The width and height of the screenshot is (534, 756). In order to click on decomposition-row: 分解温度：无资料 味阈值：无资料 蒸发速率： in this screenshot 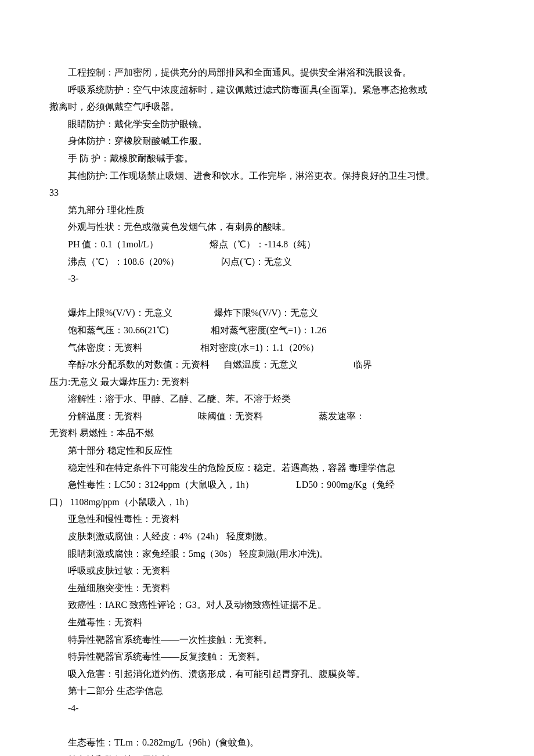, I will do `click(267, 416)`.